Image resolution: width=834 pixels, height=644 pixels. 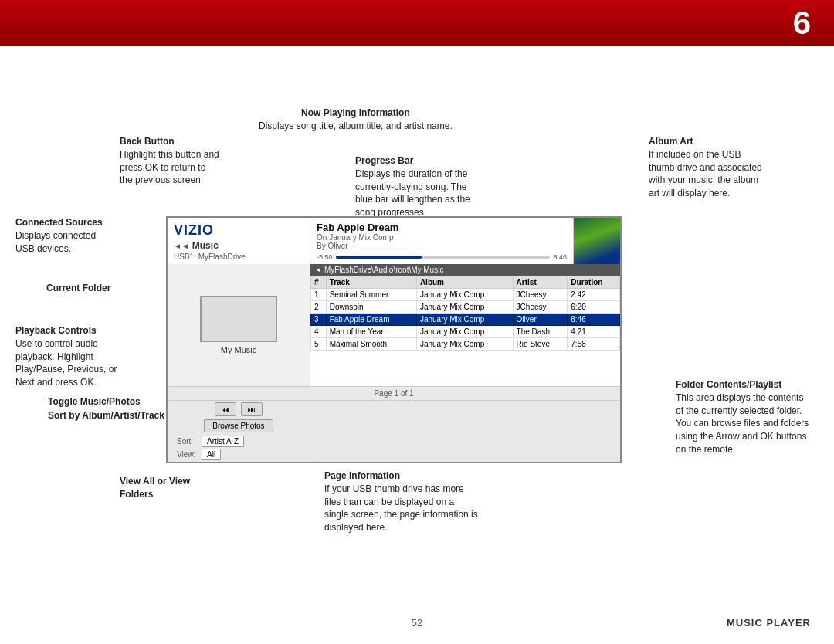 I want to click on table-row: 2 Downspin January Mix Comp JCheesy 6:20, so click(x=466, y=307).